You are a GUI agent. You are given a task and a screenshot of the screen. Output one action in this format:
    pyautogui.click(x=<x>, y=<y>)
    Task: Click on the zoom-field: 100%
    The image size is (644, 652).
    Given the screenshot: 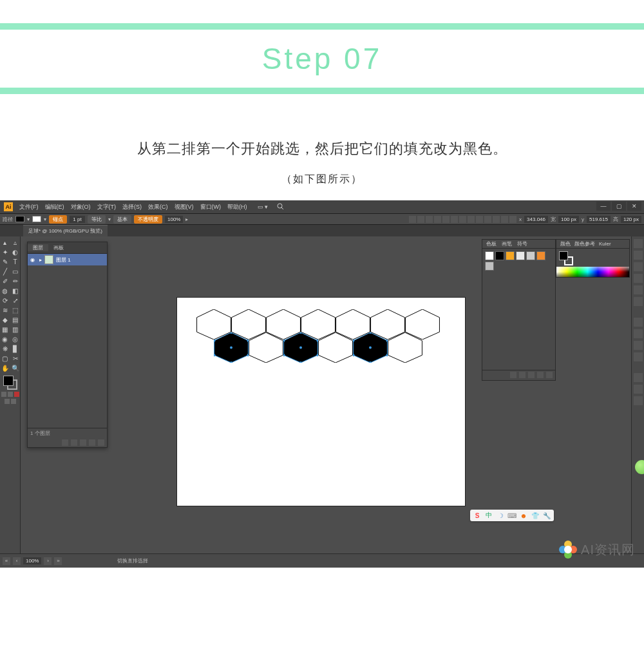 What is the action you would take?
    pyautogui.click(x=32, y=561)
    